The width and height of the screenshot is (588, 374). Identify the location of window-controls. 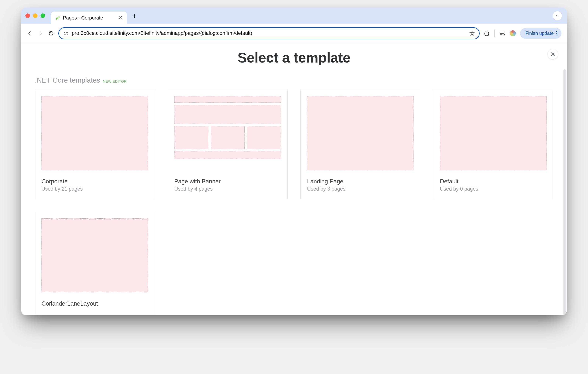
(35, 16).